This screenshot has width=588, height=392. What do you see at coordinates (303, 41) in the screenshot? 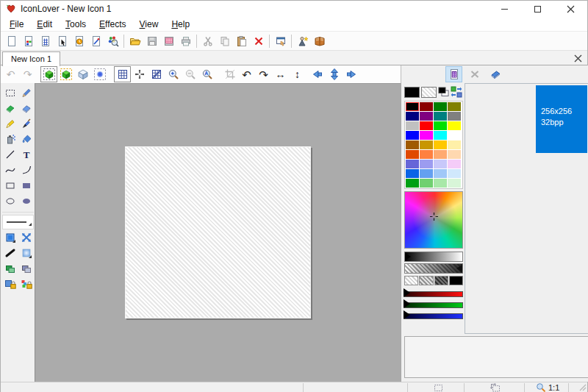
I see `wizard-icon` at bounding box center [303, 41].